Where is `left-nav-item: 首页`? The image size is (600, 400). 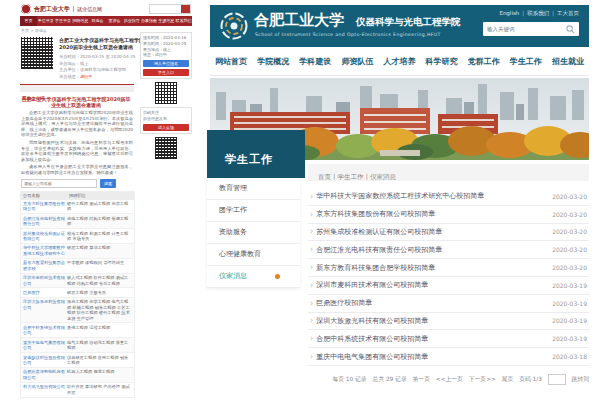 left-nav-item: 首页 is located at coordinates (28, 21).